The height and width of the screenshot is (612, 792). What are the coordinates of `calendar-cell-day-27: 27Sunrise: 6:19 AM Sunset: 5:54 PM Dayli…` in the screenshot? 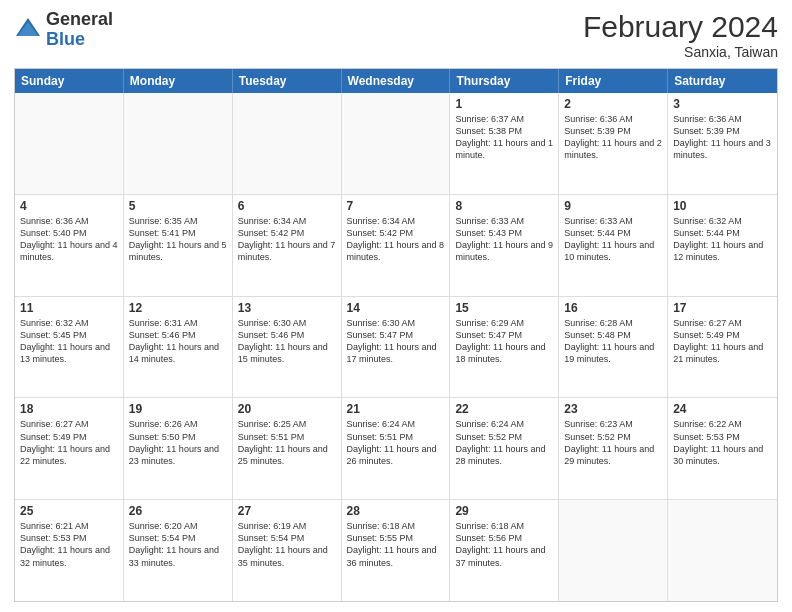 It's located at (288, 550).